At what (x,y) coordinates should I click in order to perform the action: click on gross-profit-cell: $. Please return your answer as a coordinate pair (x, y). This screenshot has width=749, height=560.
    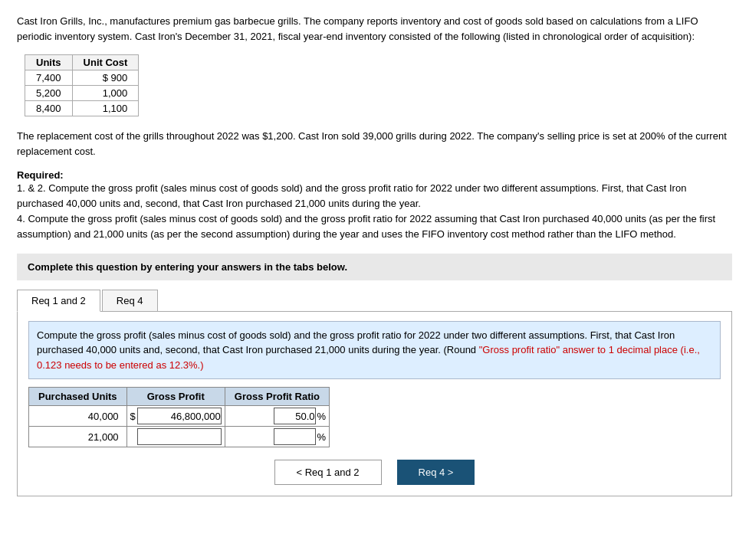
    Looking at the image, I should click on (176, 417).